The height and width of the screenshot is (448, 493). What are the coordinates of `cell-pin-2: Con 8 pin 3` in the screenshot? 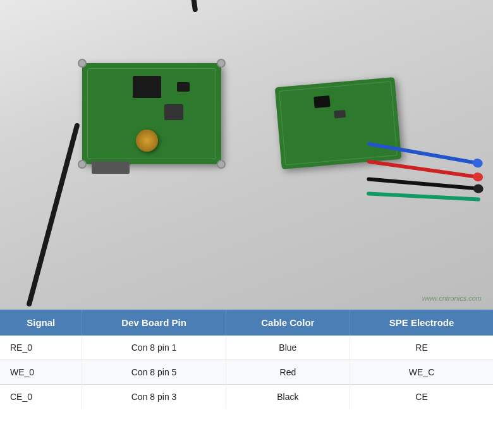 It's located at (154, 397).